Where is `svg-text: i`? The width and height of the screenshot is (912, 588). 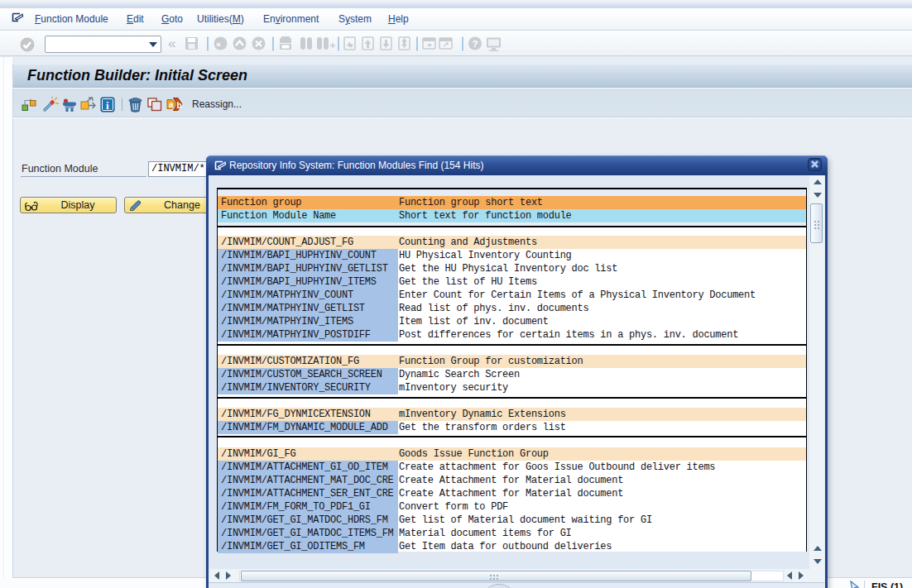 svg-text: i is located at coordinates (108, 106).